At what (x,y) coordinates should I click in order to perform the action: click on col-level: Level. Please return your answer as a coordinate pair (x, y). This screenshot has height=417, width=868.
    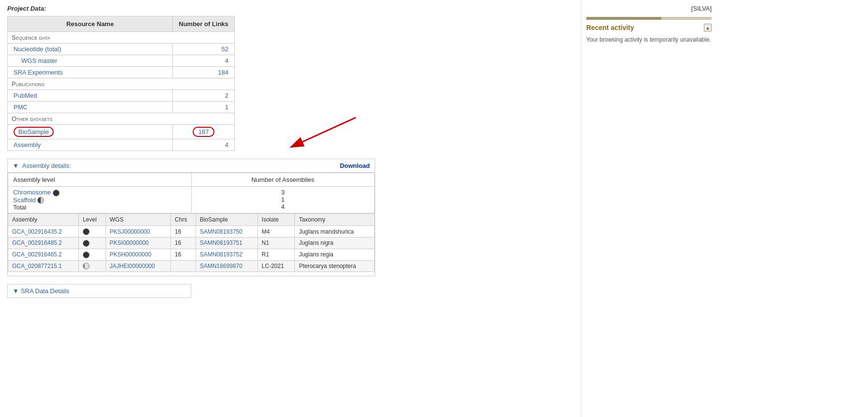
    Looking at the image, I should click on (92, 220).